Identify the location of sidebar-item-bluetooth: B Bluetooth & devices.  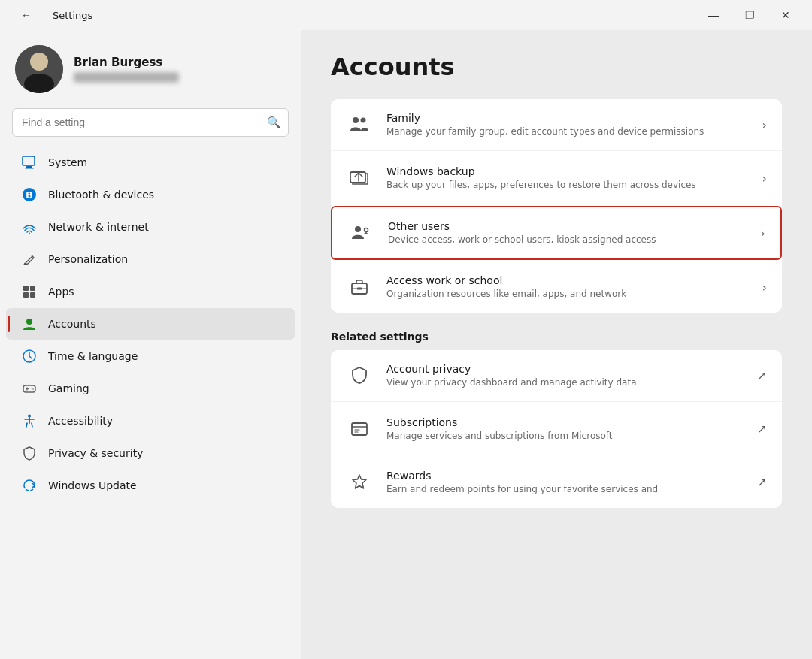
(150, 195).